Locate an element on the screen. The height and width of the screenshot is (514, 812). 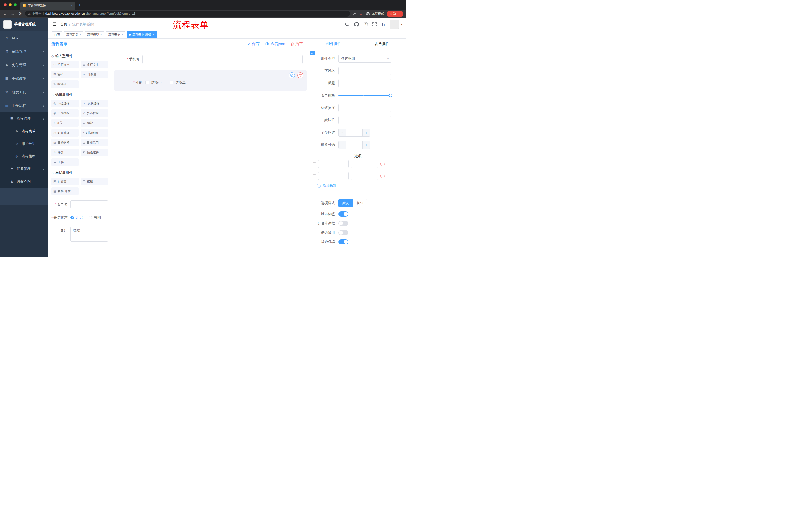
canvas-field-phone: *手机号 is located at coordinates (210, 59).